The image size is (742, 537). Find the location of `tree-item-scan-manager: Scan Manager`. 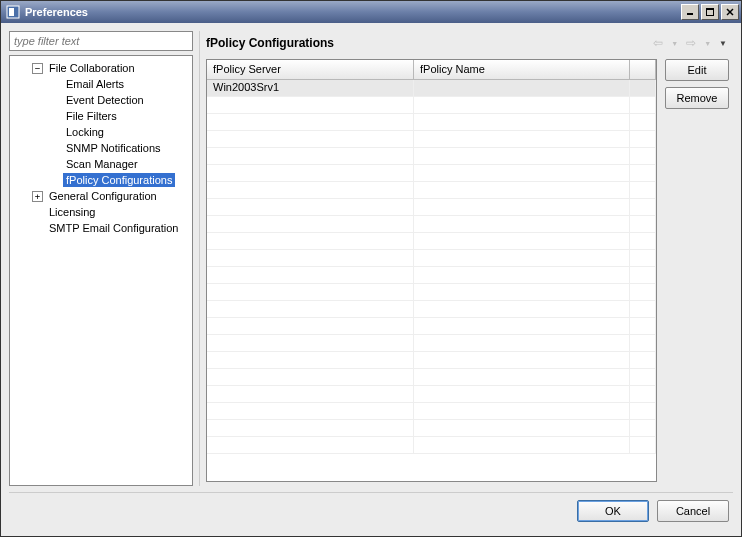

tree-item-scan-manager: Scan Manager is located at coordinates (101, 164).